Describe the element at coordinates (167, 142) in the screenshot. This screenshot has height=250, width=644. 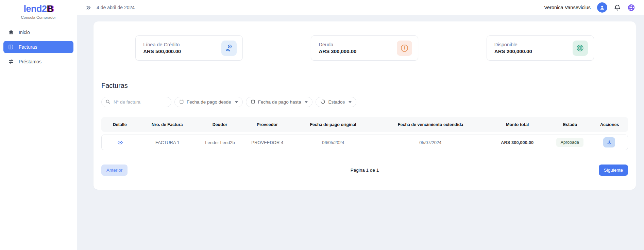
I see `invoice-number-cell: FACTURA 1` at that location.